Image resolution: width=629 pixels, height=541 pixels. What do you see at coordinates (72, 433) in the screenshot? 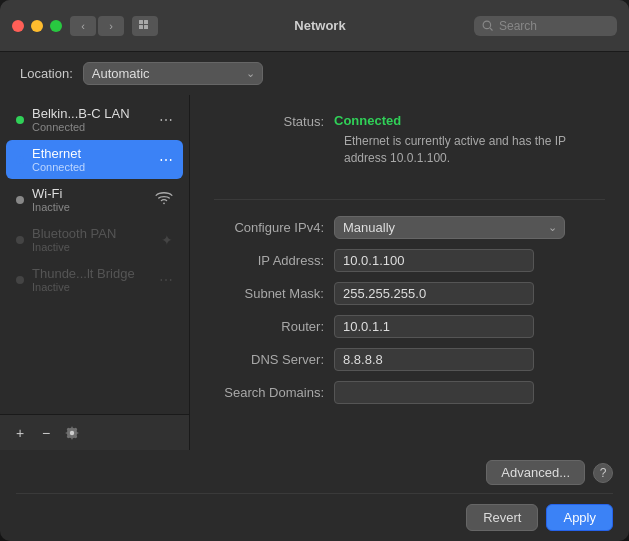
I see `network-settings-button` at bounding box center [72, 433].